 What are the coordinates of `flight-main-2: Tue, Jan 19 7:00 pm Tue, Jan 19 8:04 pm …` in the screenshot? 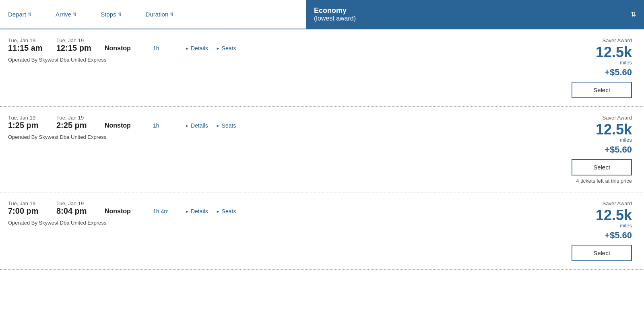 It's located at (153, 208).